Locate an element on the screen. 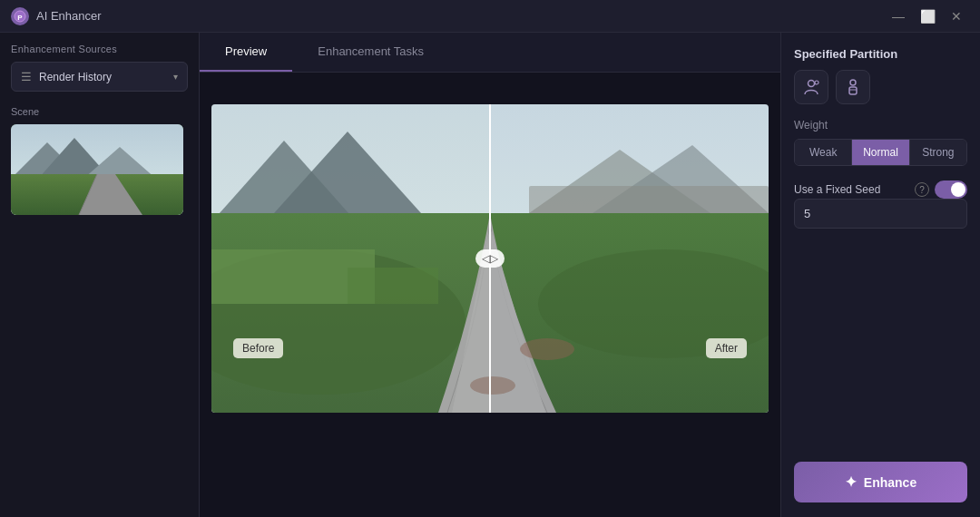 Image resolution: width=980 pixels, height=517 pixels. app-logo: P is located at coordinates (20, 16).